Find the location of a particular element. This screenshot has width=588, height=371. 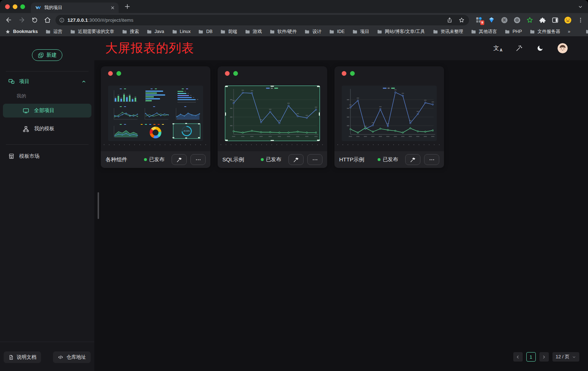

bookmark-item: 游戏 is located at coordinates (253, 32).